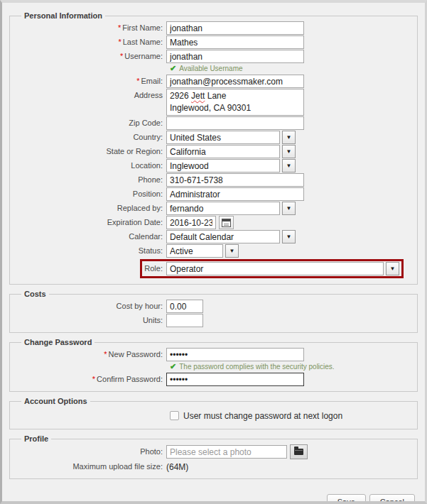  What do you see at coordinates (91, 209) in the screenshot?
I see `replaced-by-label: Replaced by:` at bounding box center [91, 209].